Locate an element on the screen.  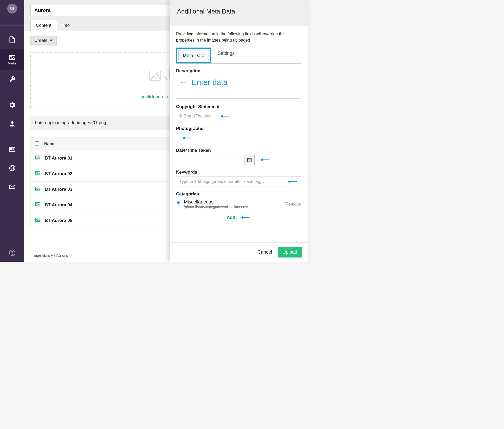
photographer-label: Photographer is located at coordinates (238, 129).